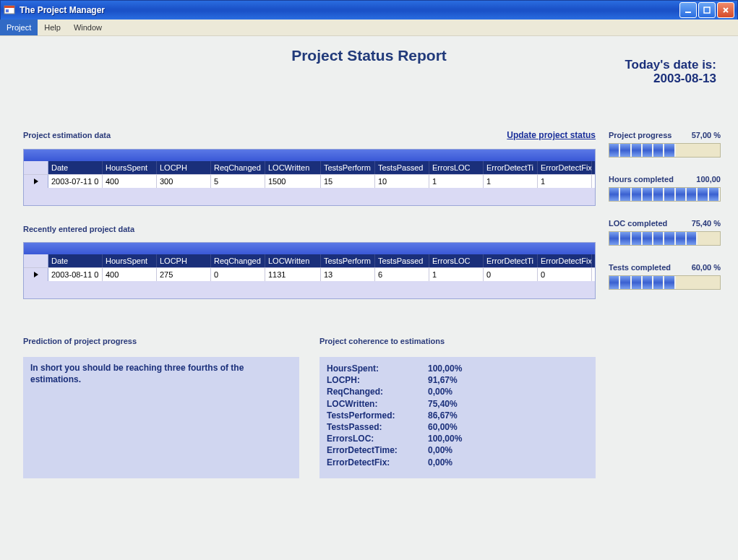 This screenshot has width=738, height=560. What do you see at coordinates (726, 10) in the screenshot?
I see `close-button` at bounding box center [726, 10].